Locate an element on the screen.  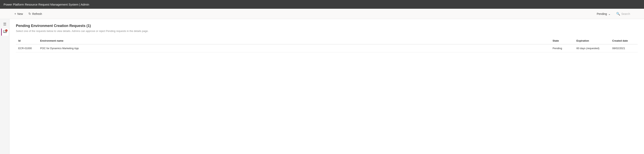
table-row: ECR-01000 POC for Dynamics Marketing App… is located at coordinates (327, 48).